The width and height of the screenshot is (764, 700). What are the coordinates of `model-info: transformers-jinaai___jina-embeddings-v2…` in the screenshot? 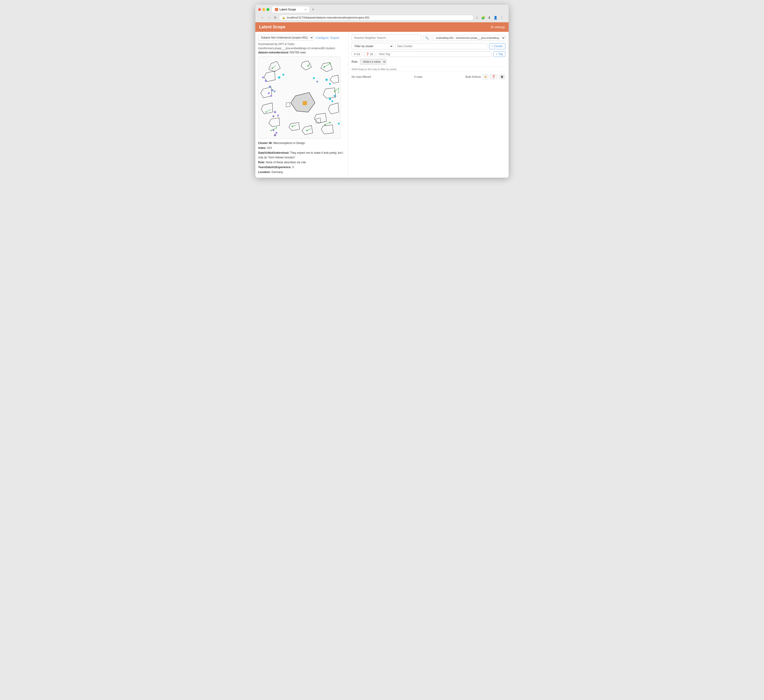 It's located at (302, 48).